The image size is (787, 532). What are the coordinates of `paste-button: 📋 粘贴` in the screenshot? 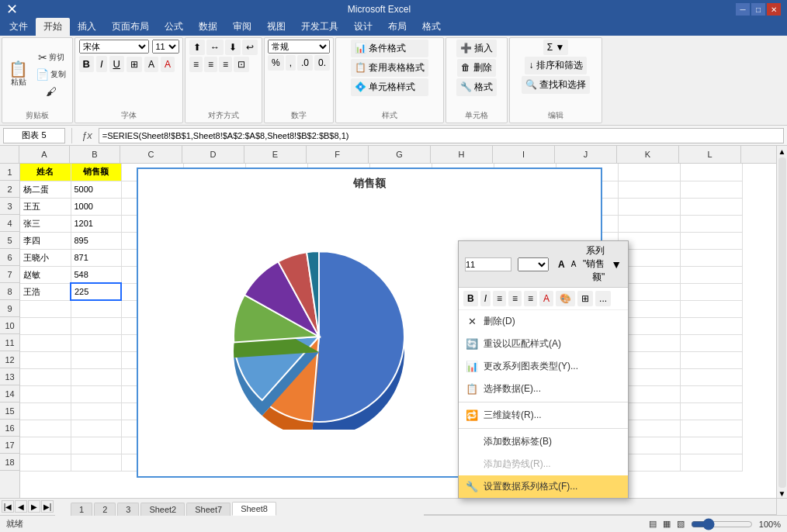 It's located at (19, 74).